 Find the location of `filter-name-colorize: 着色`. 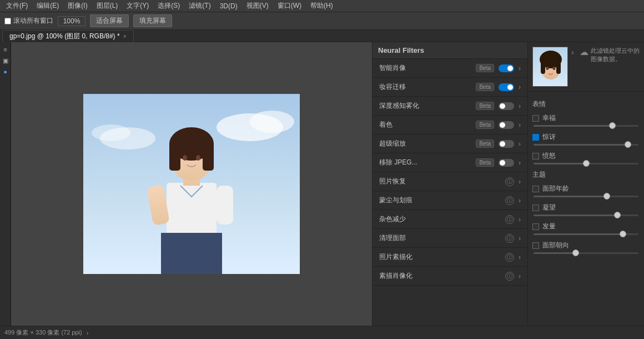

filter-name-colorize: 着色 is located at coordinates (425, 124).